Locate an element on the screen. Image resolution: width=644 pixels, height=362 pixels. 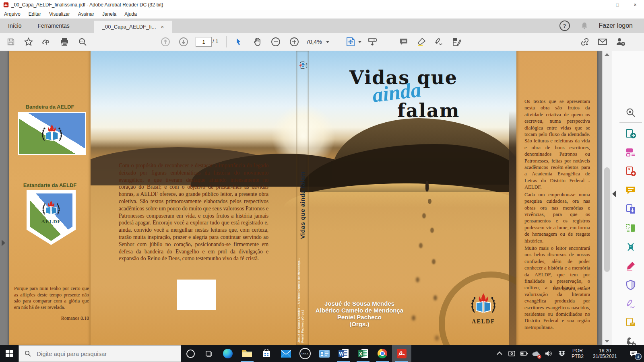
taskbar-store-icon is located at coordinates (266, 354).